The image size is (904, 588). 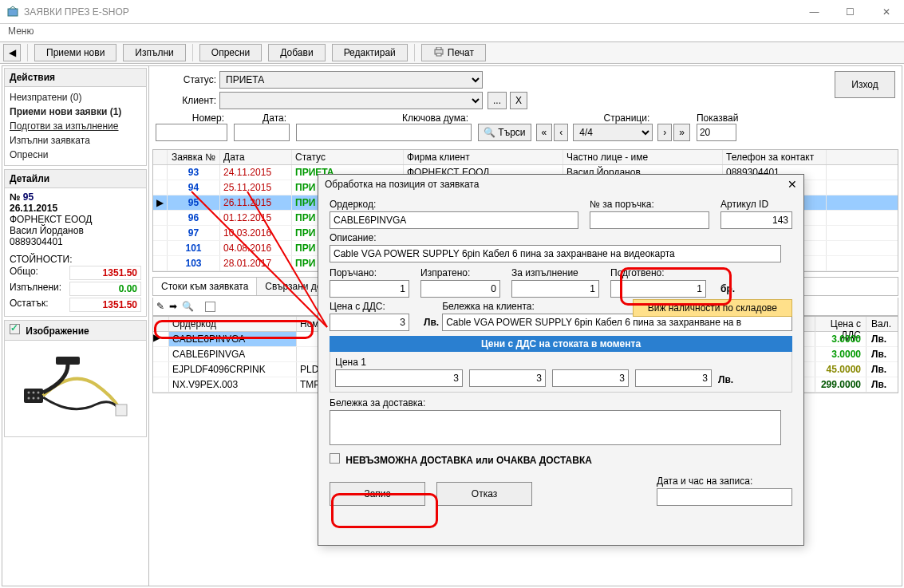 What do you see at coordinates (544, 132) in the screenshot?
I see `page-first-button: «` at bounding box center [544, 132].